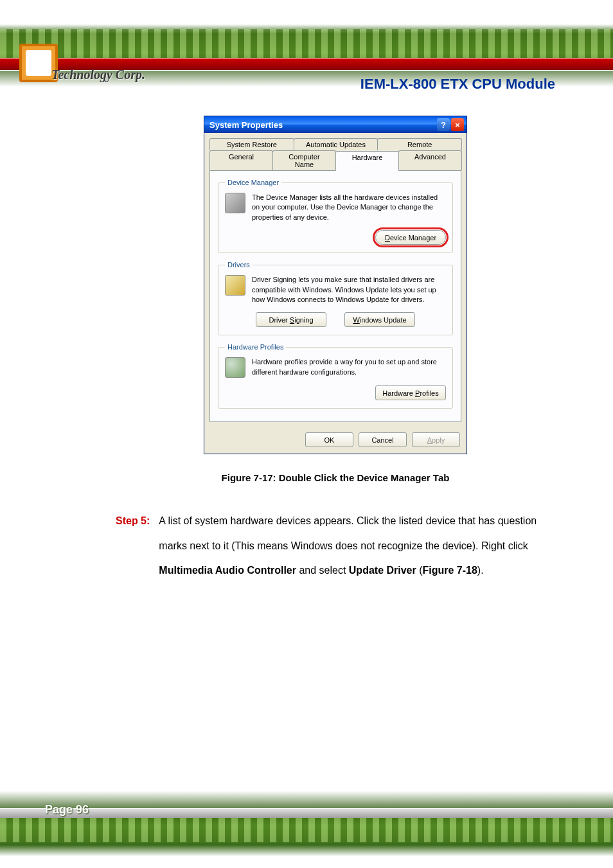  Describe the element at coordinates (305, 161) in the screenshot. I see `tab-computer-name: Computer Name` at that location.